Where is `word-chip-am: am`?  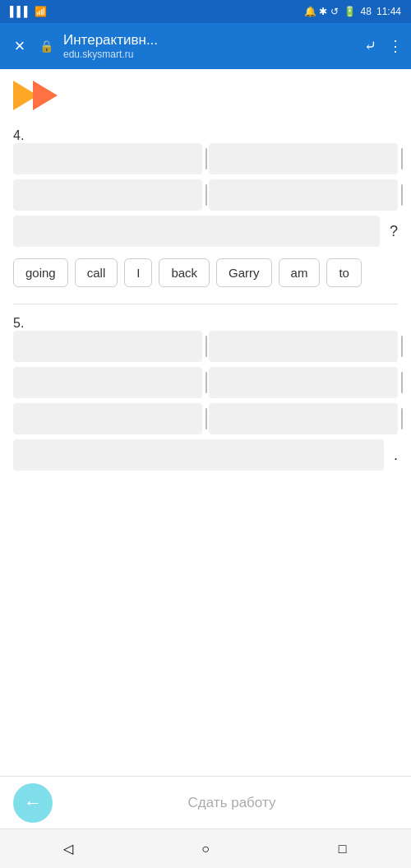 word-chip-am: am is located at coordinates (299, 273).